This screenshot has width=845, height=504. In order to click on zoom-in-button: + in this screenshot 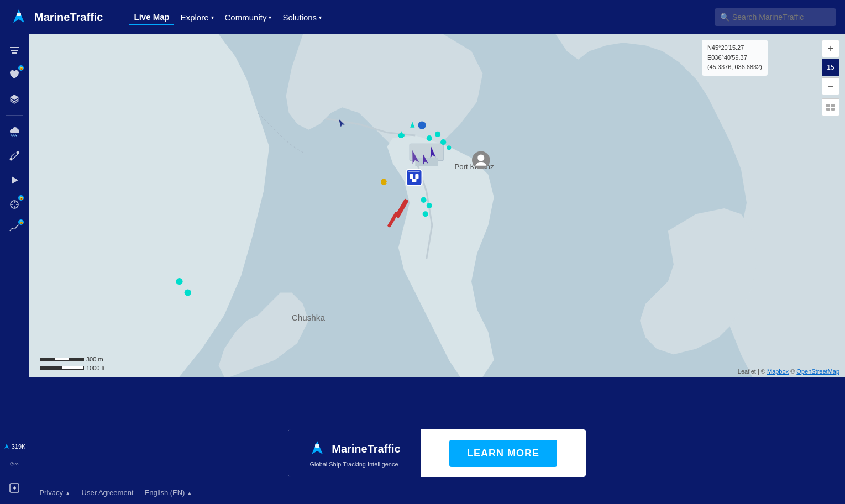, I will do `click(831, 49)`.